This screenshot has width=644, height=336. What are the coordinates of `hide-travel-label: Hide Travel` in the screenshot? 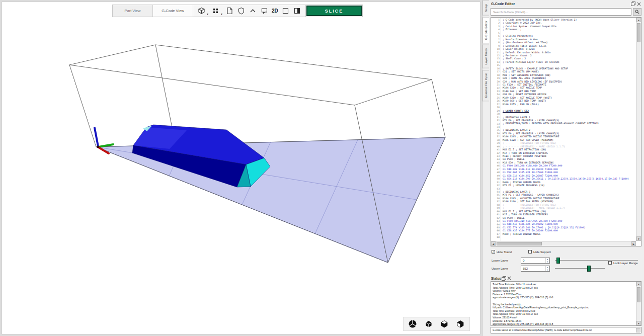 It's located at (504, 252).